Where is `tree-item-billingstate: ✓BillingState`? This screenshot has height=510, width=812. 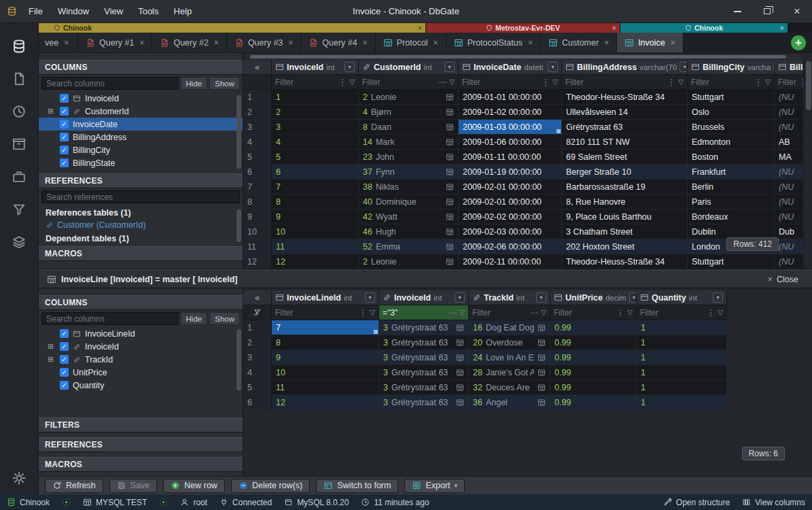 tree-item-billingstate: ✓BillingState is located at coordinates (141, 163).